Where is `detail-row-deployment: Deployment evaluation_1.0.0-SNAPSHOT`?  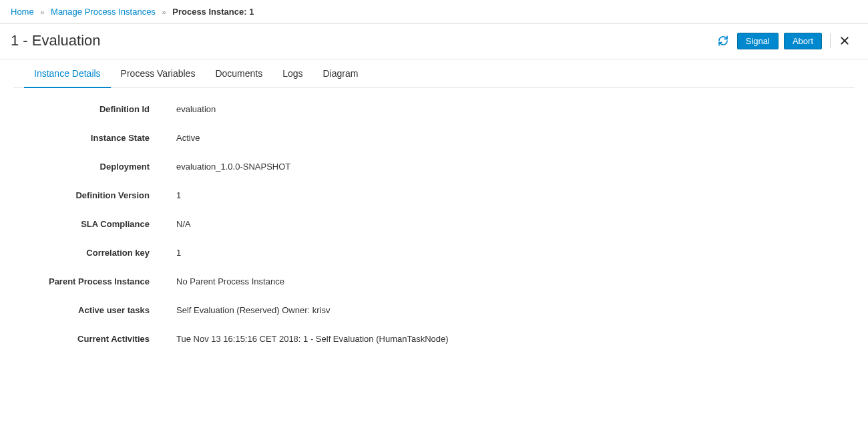
detail-row-deployment: Deployment evaluation_1.0.0-SNAPSHOT is located at coordinates (434, 167).